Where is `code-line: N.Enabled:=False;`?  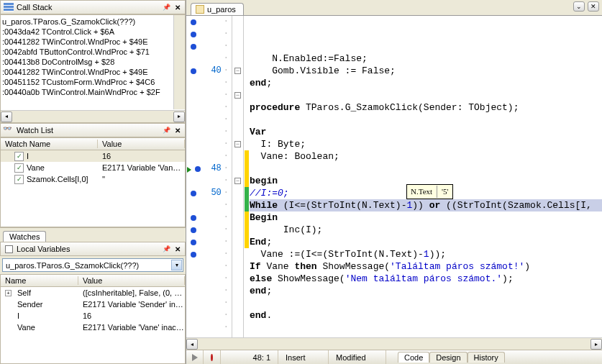 code-line: N.Enabled:=False; is located at coordinates (426, 59).